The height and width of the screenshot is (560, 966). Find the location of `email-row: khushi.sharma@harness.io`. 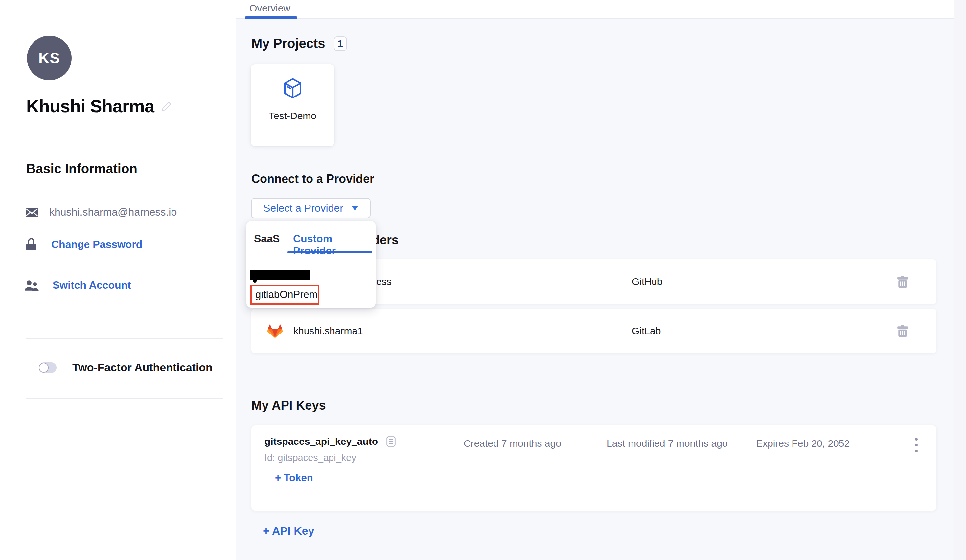

email-row: khushi.sharma@harness.io is located at coordinates (101, 212).